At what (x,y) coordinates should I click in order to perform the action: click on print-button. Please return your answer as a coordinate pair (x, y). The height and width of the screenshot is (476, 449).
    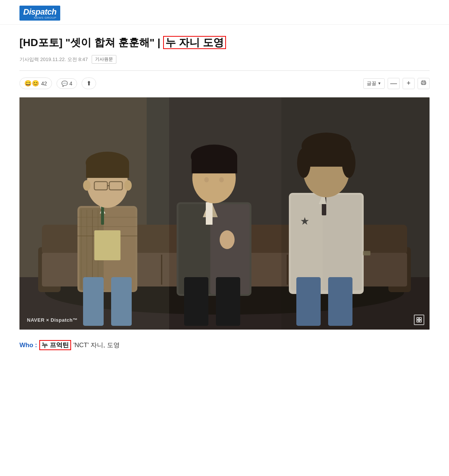
    Looking at the image, I should click on (424, 84).